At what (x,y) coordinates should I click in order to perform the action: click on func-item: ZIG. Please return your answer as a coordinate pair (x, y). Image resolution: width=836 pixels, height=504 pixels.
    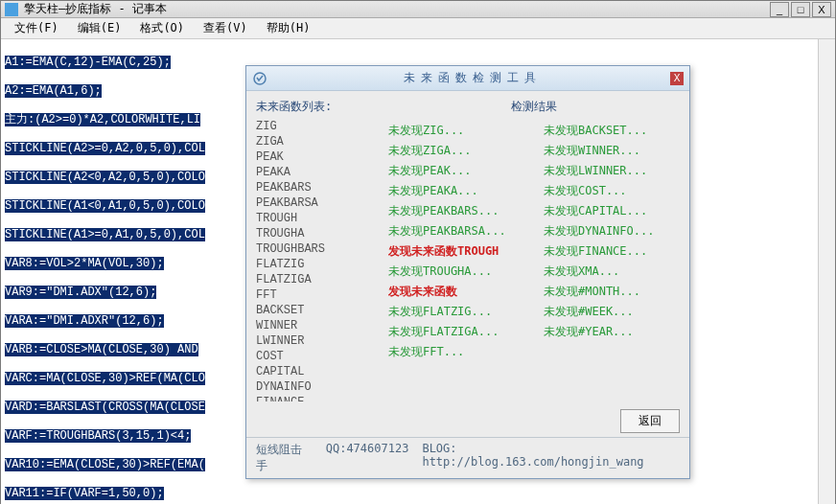
    Looking at the image, I should click on (317, 126).